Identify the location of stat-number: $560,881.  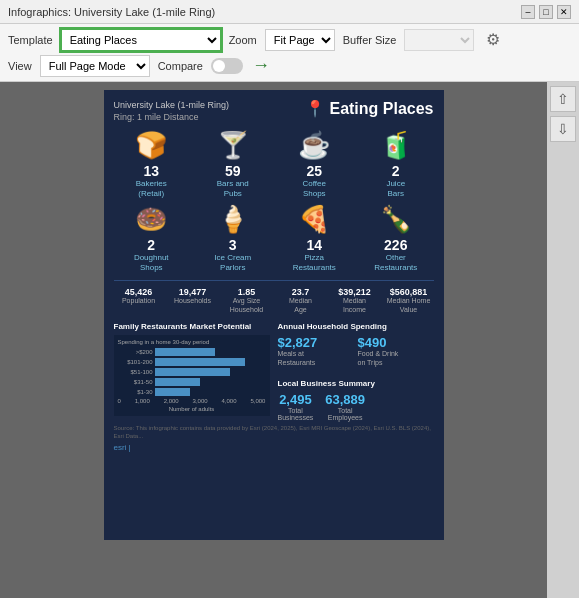
(409, 292).